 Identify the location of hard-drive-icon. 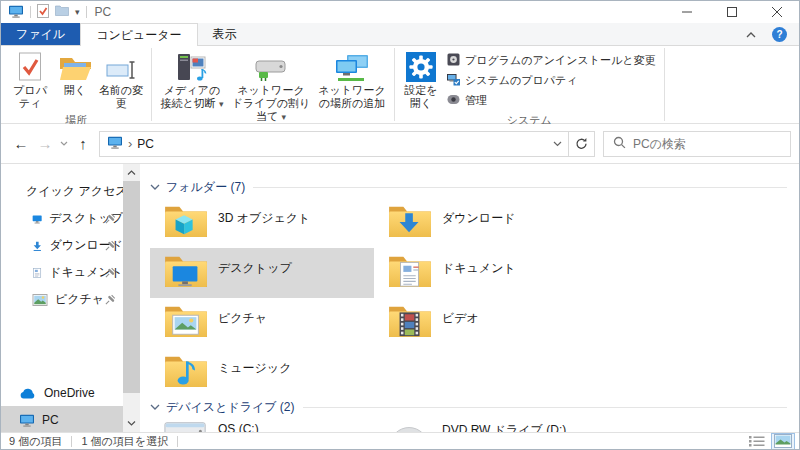
(186, 426).